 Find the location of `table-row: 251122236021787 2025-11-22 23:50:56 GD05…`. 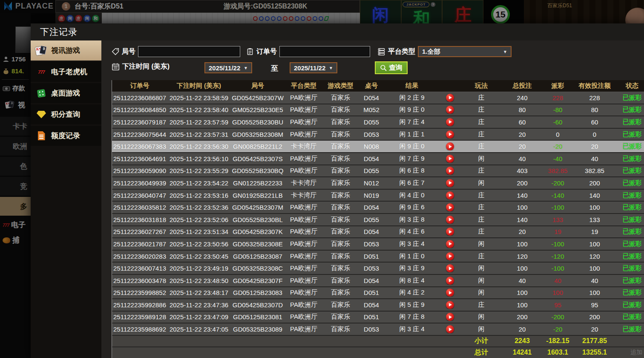

table-row: 251122236021787 2025-11-22 23:50:56 GD05… is located at coordinates (378, 245).